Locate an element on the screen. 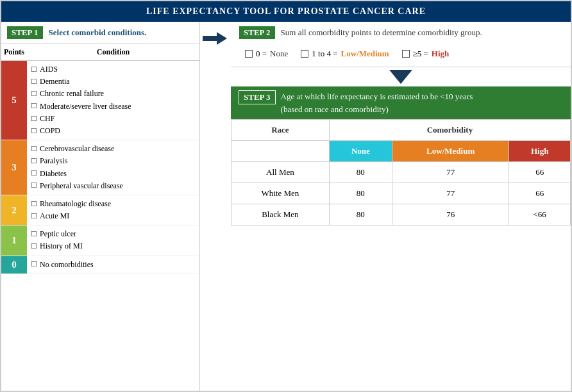 This screenshot has height=392, width=572. whitemen-lowmed: 77 is located at coordinates (450, 193).